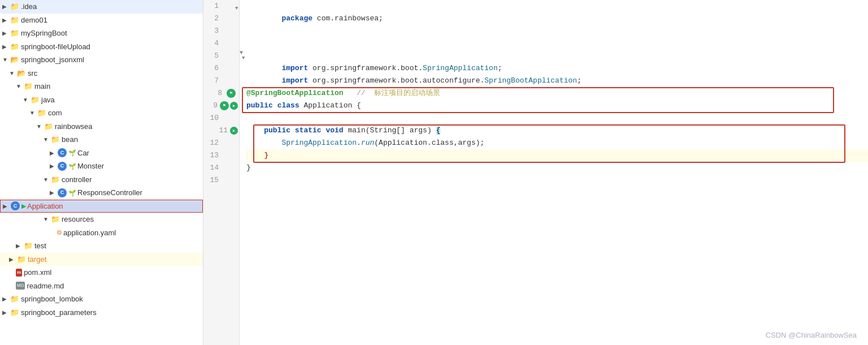 This screenshot has height=345, width=868. I want to click on code-line-5: ▼ import org.springframework.boot.autoco…, so click(557, 56).